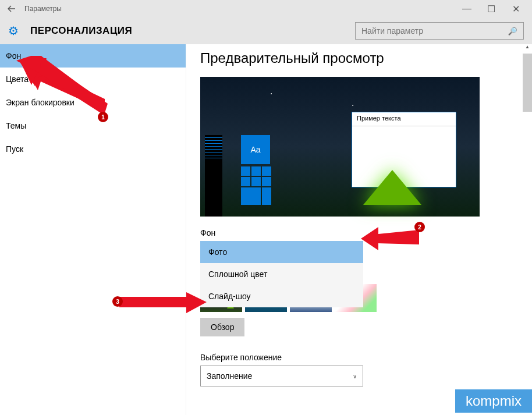 The image size is (532, 415). I want to click on preview-title: Предварительный просмотр, so click(359, 58).